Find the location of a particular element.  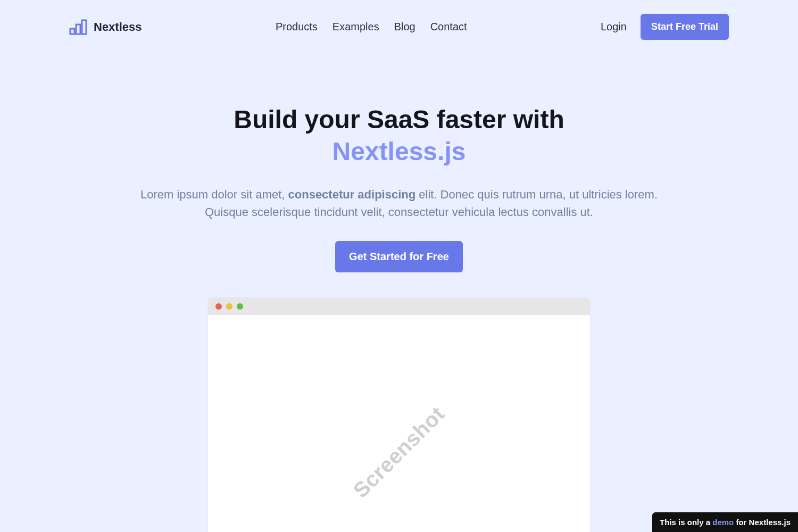

ribbon-before: This is only a is located at coordinates (686, 522).